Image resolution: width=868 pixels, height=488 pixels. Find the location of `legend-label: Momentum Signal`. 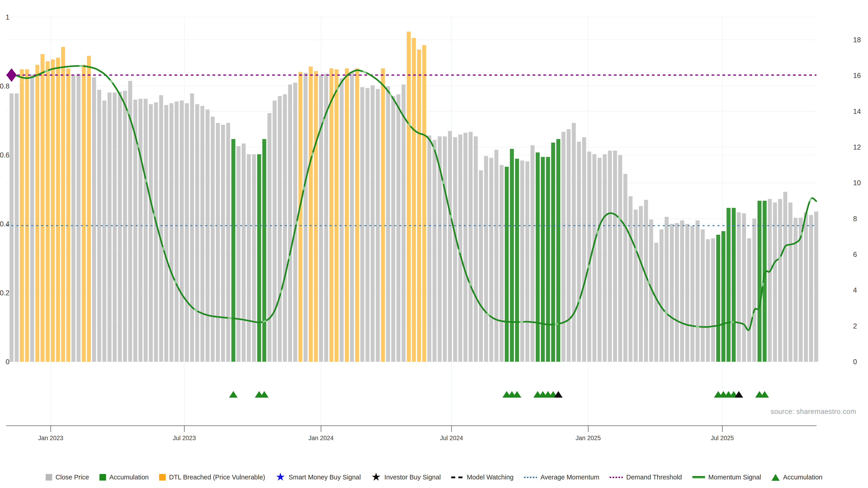

legend-label: Momentum Signal is located at coordinates (735, 477).